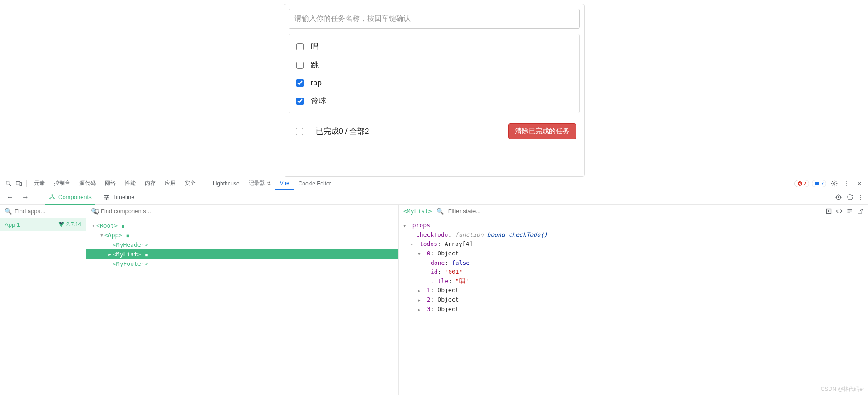 The height and width of the screenshot is (395, 868). What do you see at coordinates (242, 245) in the screenshot?
I see `tree-node-myheader: <MyHeader>` at bounding box center [242, 245].